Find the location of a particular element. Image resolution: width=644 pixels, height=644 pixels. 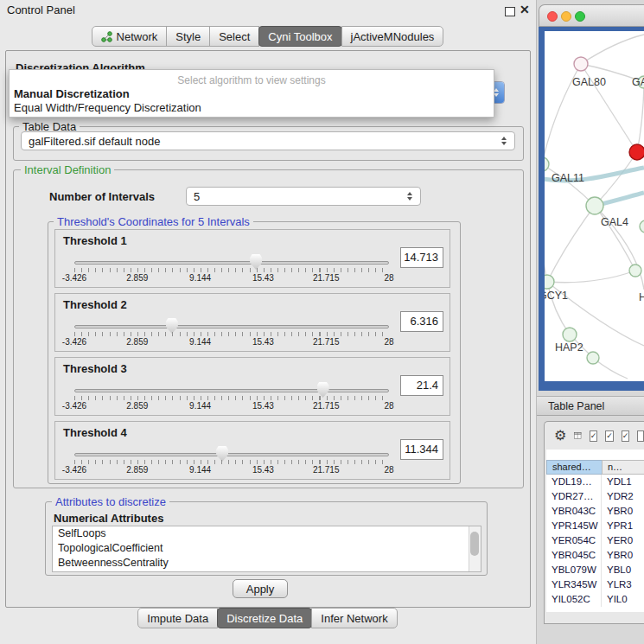

columns-icon is located at coordinates (577, 436).